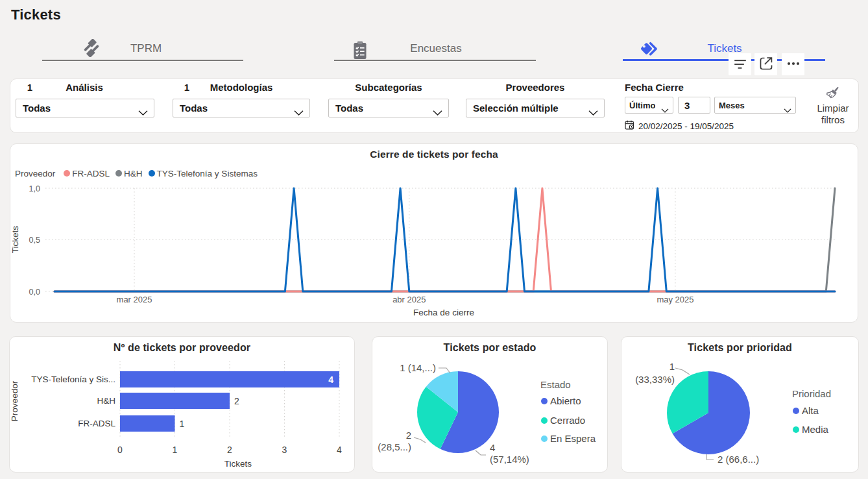 The width and height of the screenshot is (868, 479). What do you see at coordinates (815, 430) in the screenshot?
I see `legend-label: Media` at bounding box center [815, 430].